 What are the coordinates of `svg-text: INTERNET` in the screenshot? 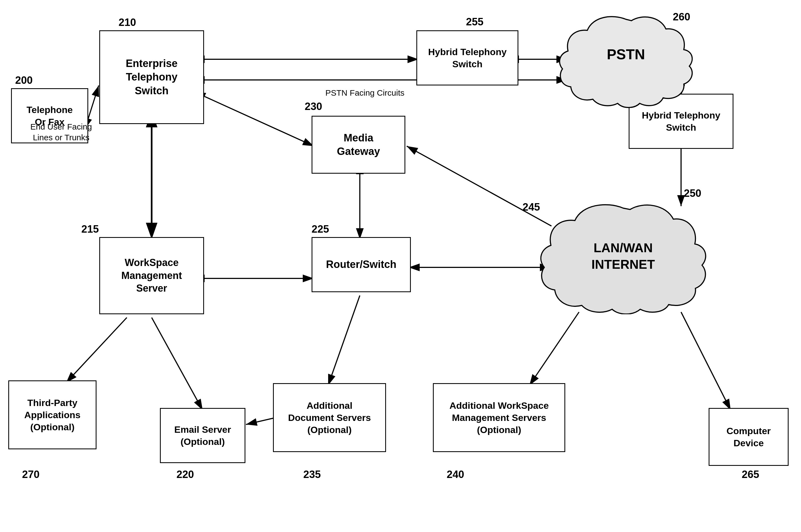 It's located at (623, 264).